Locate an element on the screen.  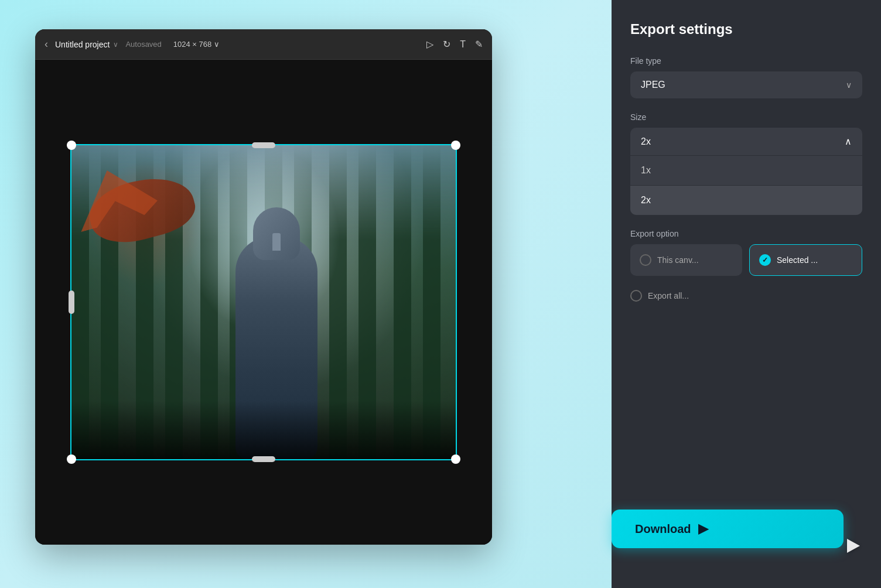
export-option-section: Export option This canv... Selected ... … is located at coordinates (746, 269).